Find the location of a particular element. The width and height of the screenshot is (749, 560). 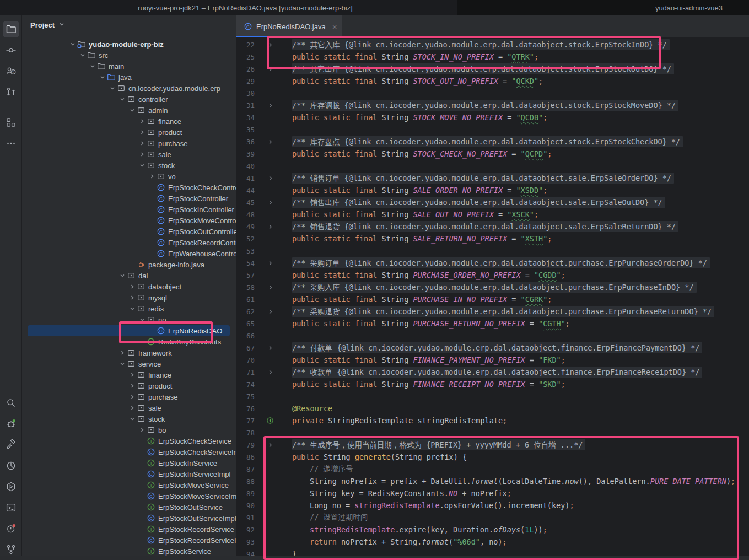

code-line-52: 52public static final String SALE_RETURN… is located at coordinates (493, 239).